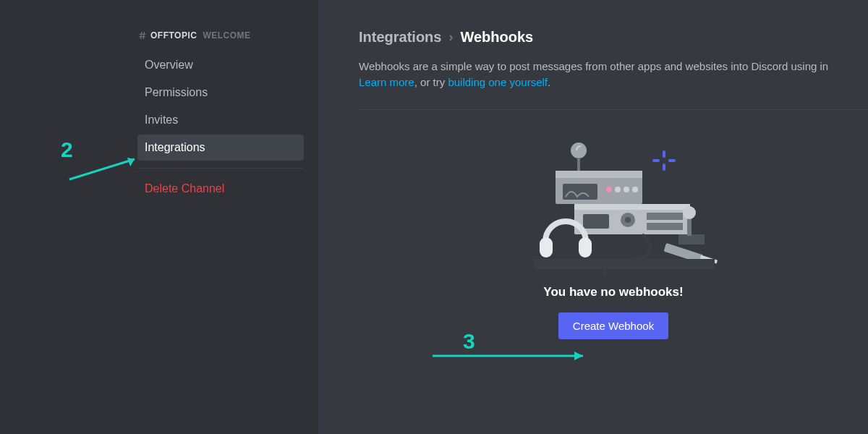 Image resolution: width=868 pixels, height=434 pixels. What do you see at coordinates (184, 188) in the screenshot?
I see `sidebar-item-label: Delete Channel` at bounding box center [184, 188].